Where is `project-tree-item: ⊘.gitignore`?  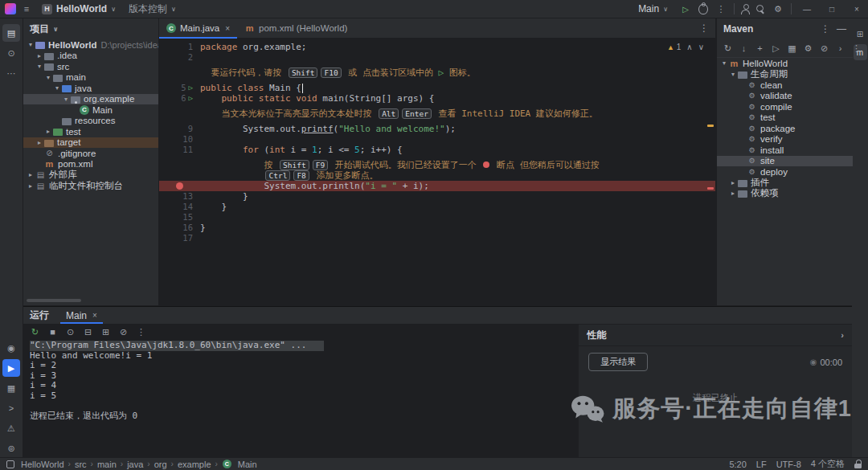 project-tree-item: ⊘.gitignore is located at coordinates (91, 153).